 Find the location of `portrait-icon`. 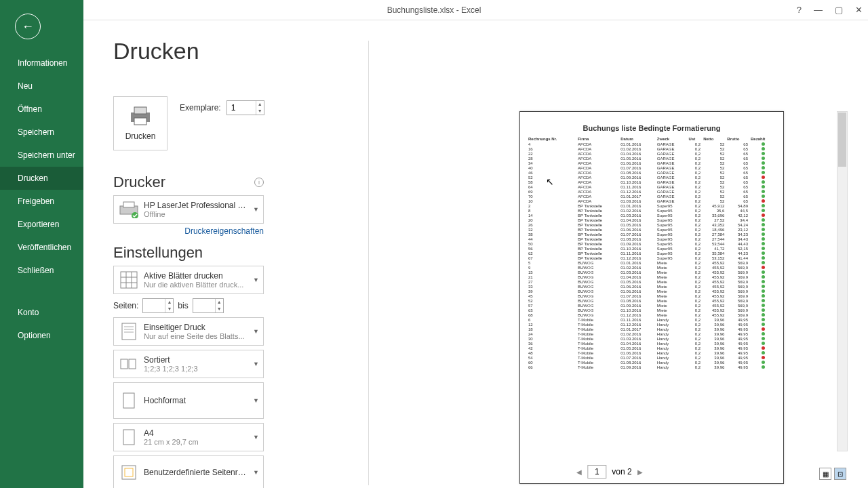

portrait-icon is located at coordinates (129, 401).